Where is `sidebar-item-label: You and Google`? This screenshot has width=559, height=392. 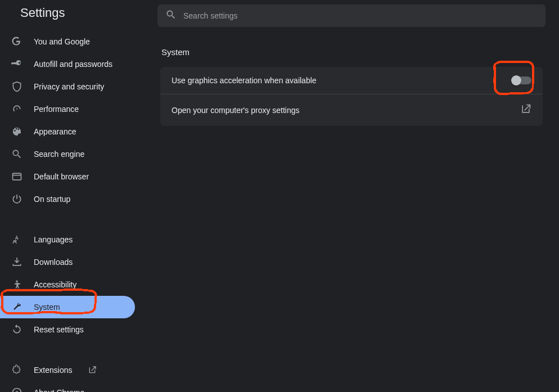
sidebar-item-label: You and Google is located at coordinates (62, 42).